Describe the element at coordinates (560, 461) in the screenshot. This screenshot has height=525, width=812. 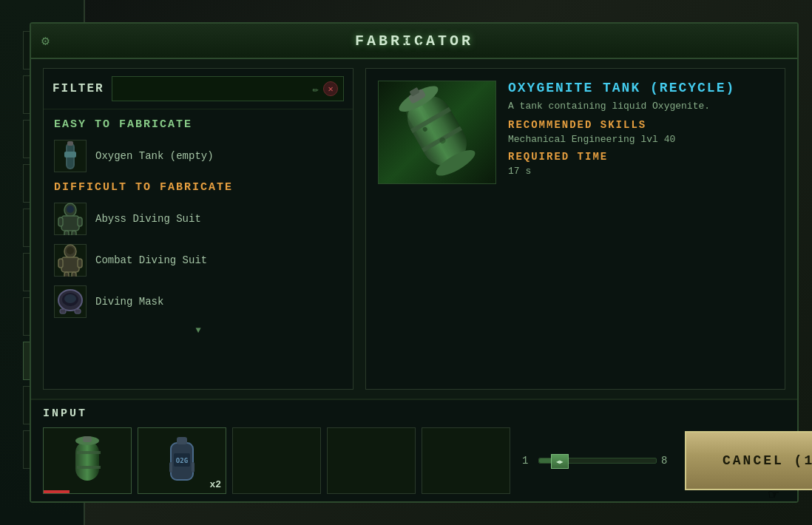
I see `qty-slider-thumb` at that location.